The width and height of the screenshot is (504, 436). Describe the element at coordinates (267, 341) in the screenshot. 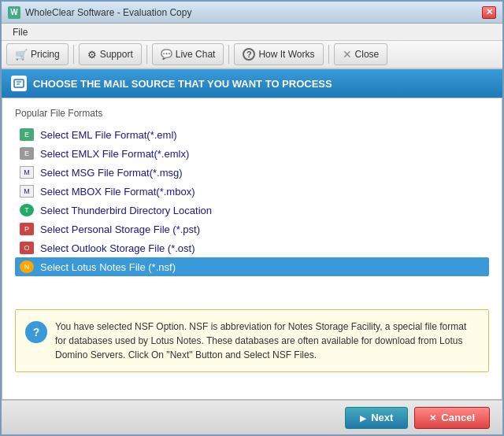

I see `info-box-text: You have selected NSF Option. NSF is abb…` at that location.